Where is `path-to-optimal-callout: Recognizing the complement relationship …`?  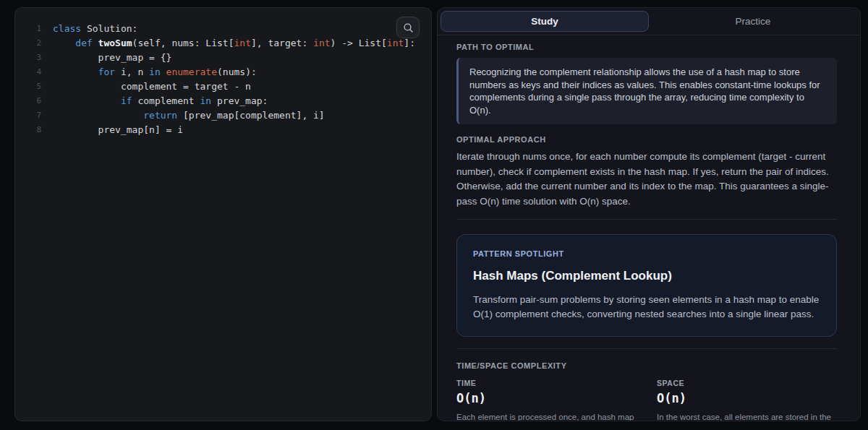 path-to-optimal-callout: Recognizing the complement relationship … is located at coordinates (647, 91).